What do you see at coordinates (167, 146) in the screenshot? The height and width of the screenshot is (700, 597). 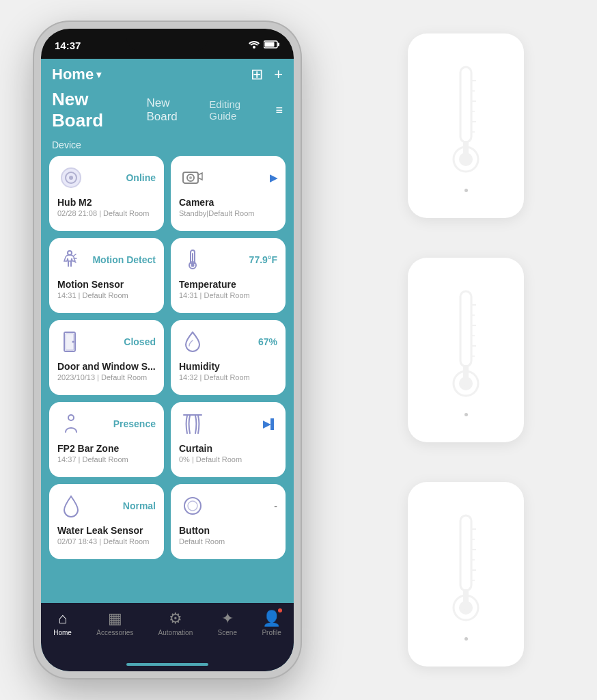 I see `device-section-label: Device` at bounding box center [167, 146].